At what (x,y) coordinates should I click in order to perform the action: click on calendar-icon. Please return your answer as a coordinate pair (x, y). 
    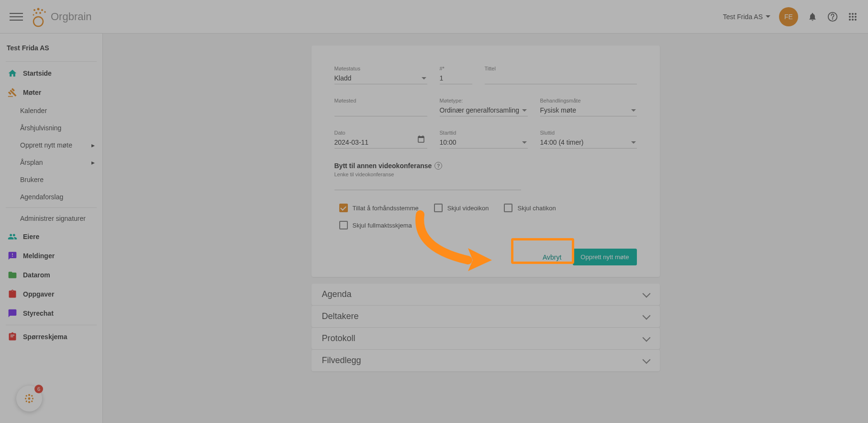
    Looking at the image, I should click on (421, 140).